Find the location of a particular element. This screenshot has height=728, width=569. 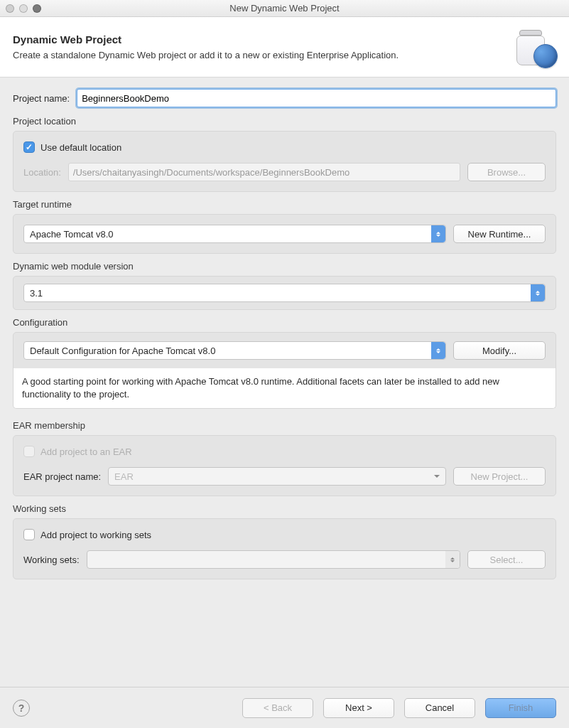

working-sets-section: Working sets is located at coordinates (284, 509).